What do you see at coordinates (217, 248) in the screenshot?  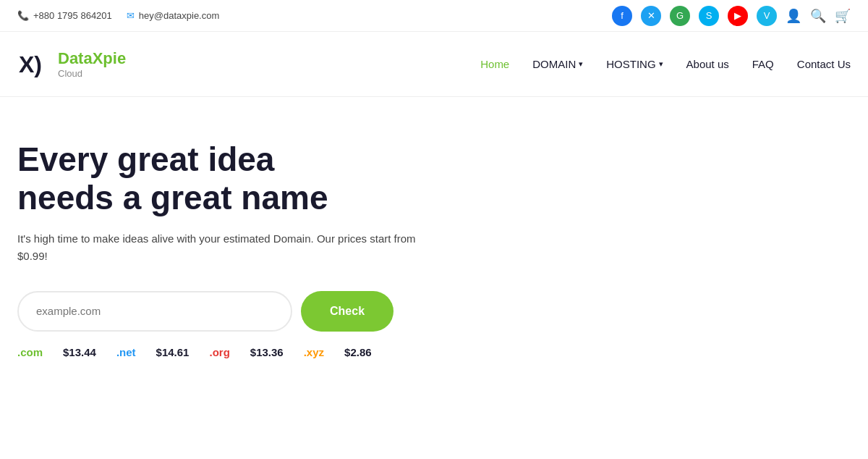 I see `hero-subtext: It's high time to make ideas alive with …` at bounding box center [217, 248].